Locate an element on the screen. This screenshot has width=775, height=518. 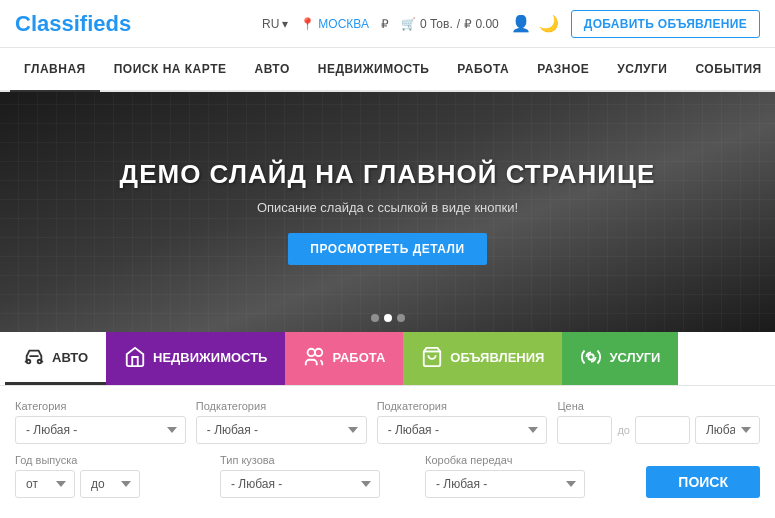
subcategory2-select: - Любая - is located at coordinates (462, 430).